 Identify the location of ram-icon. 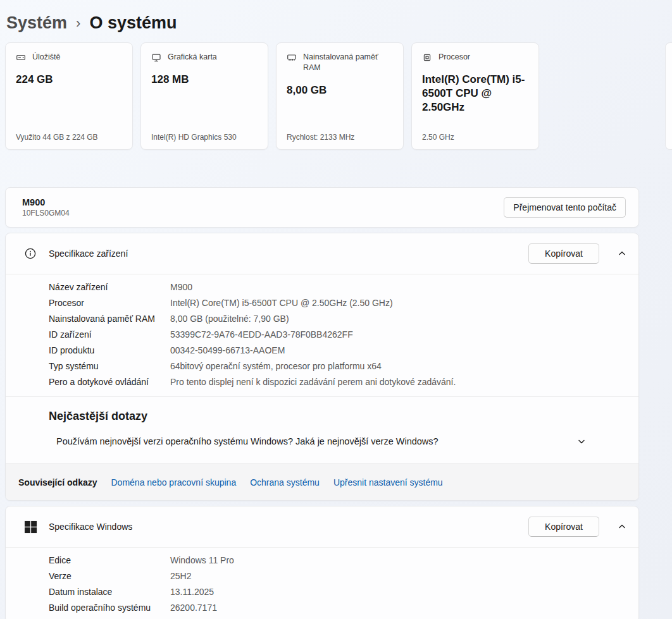
(292, 58).